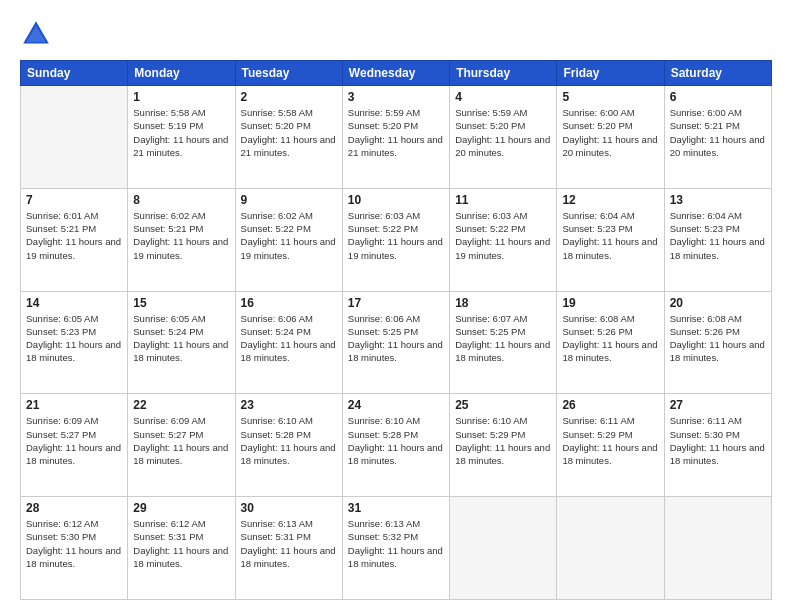 The height and width of the screenshot is (612, 792). Describe the element at coordinates (396, 138) in the screenshot. I see `calendar-cell: 3Sunrise: 5:59 AM Sunset: 5:20 PM Daylig…` at that location.